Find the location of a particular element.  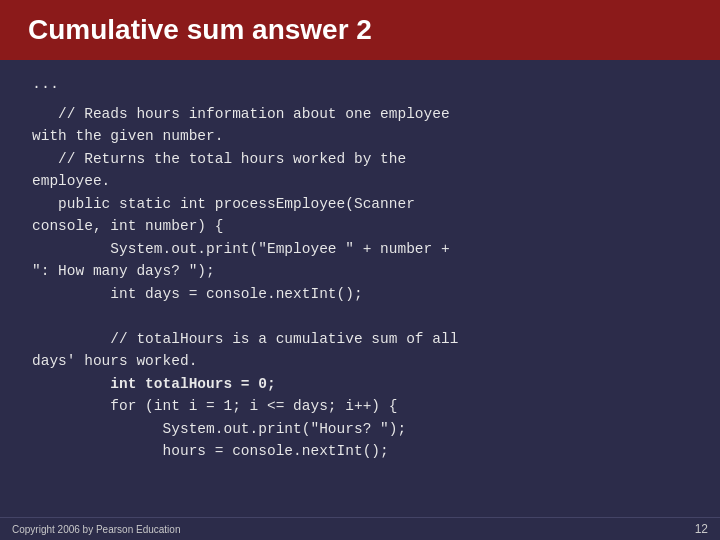

code-line: int days = console.nextInt(); is located at coordinates (198, 294).